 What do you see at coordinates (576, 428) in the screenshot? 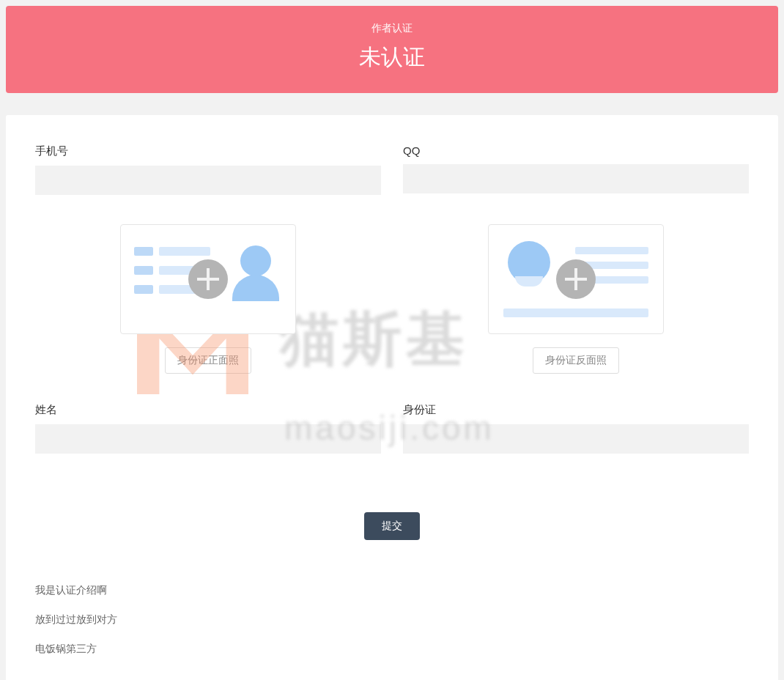
I see `idnum-field: 身份证` at bounding box center [576, 428].